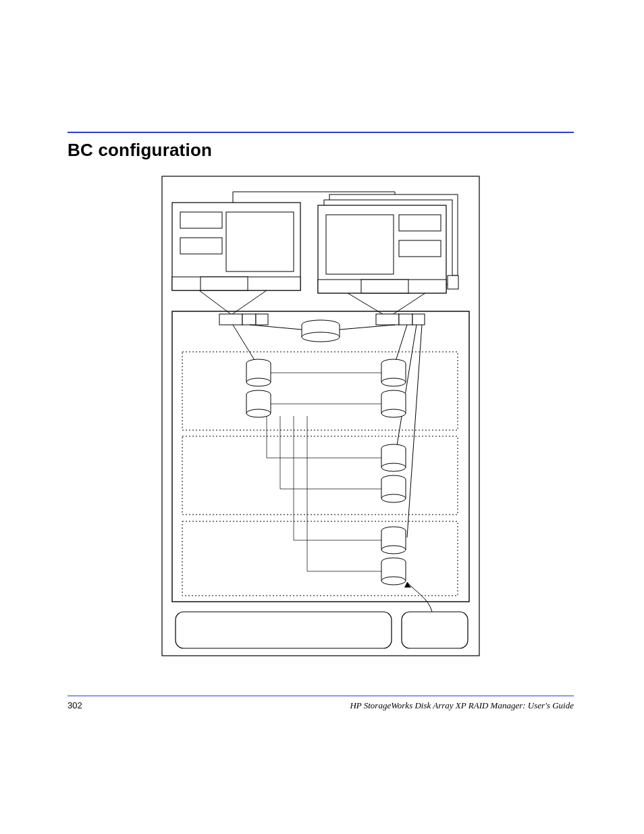 The width and height of the screenshot is (644, 834). What do you see at coordinates (462, 706) in the screenshot?
I see `footer-title: HP StorageWorks Disk Array XP RAID Manag…` at bounding box center [462, 706].